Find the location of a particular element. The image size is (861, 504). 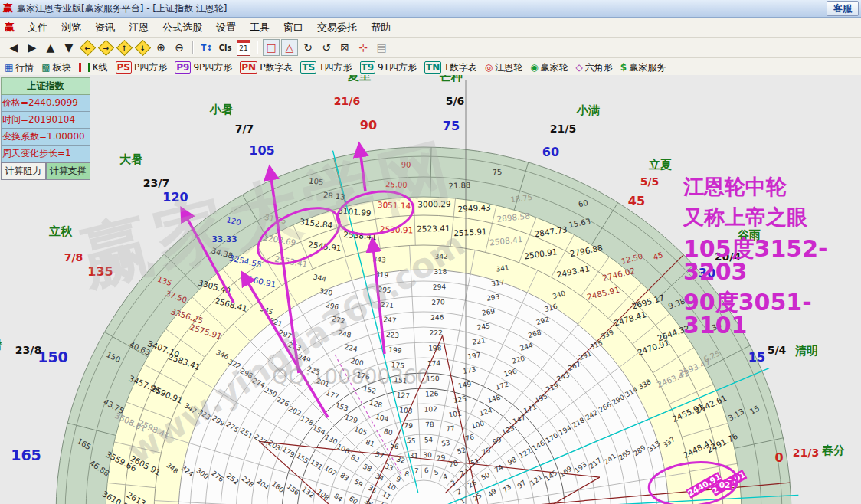

price-ring-value: 2515.91 is located at coordinates (470, 232).